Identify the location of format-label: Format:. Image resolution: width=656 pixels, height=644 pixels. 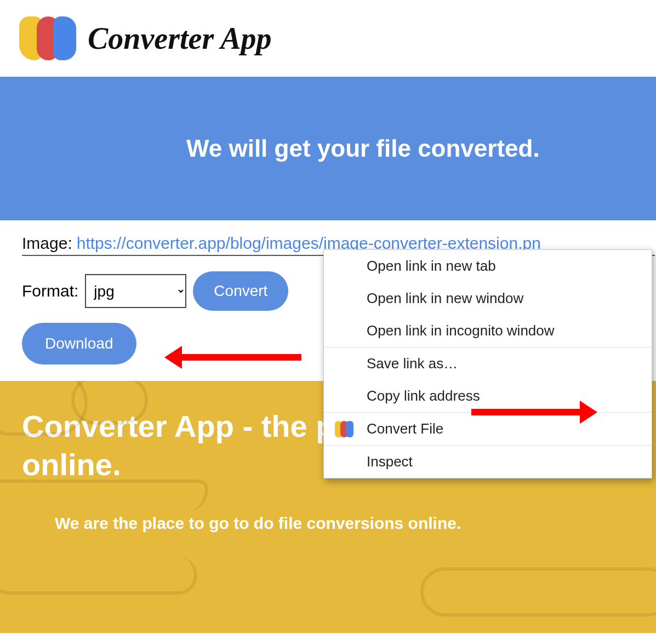
(50, 291).